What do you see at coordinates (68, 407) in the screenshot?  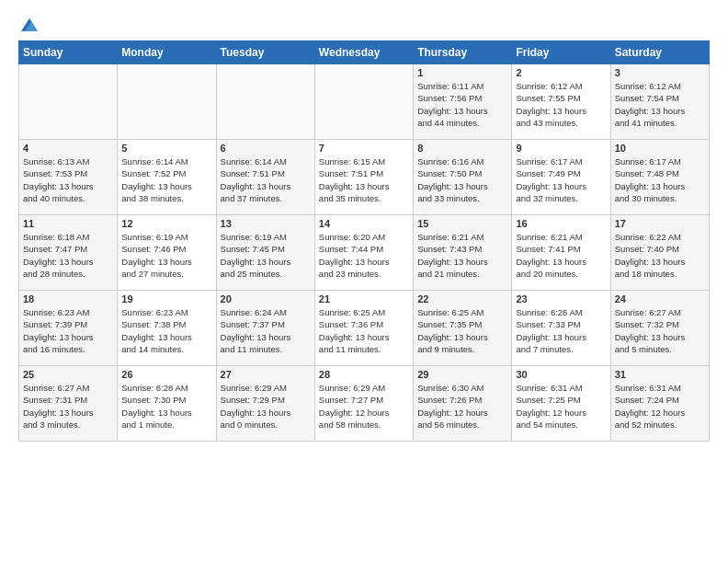 I see `day-info: Sunrise: 6:27 AM Sunset: 7:31 PM Dayligh…` at bounding box center [68, 407].